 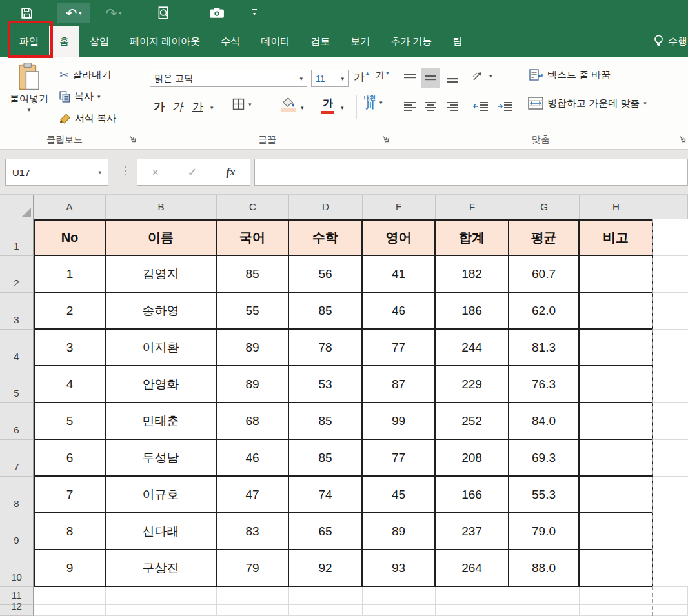 What do you see at coordinates (132, 139) in the screenshot?
I see `clipboard-dialog-launcher` at bounding box center [132, 139].